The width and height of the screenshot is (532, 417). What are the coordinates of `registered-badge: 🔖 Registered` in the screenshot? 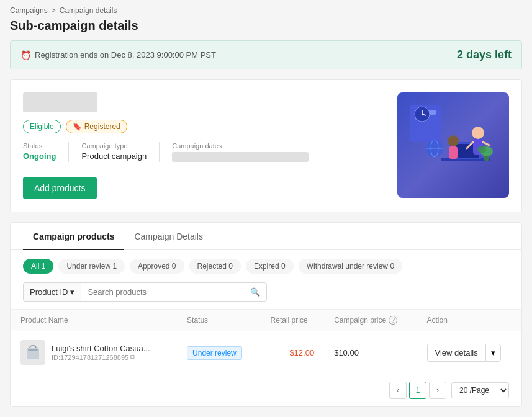 It's located at (97, 127).